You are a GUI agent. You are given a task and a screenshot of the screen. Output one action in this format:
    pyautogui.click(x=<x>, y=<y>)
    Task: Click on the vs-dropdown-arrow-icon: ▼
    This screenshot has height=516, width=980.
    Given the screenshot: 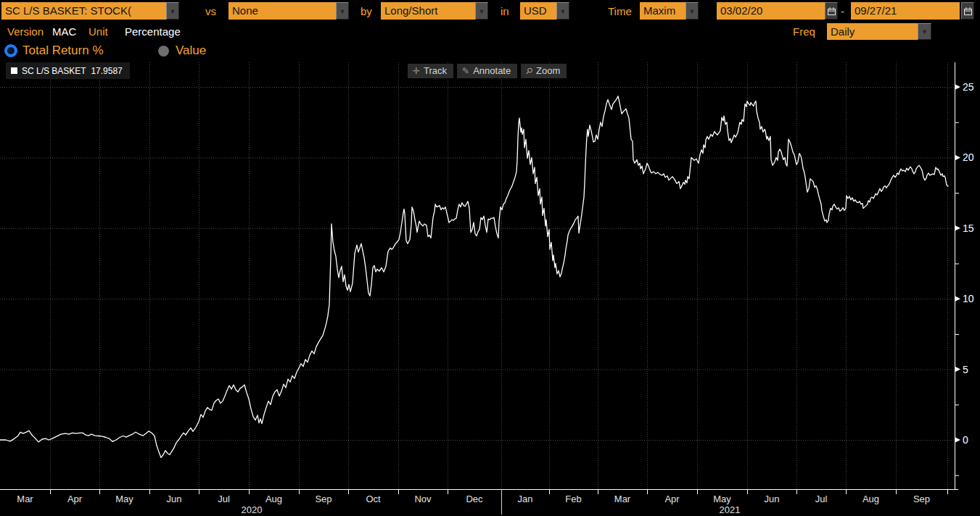 What is the action you would take?
    pyautogui.click(x=342, y=11)
    